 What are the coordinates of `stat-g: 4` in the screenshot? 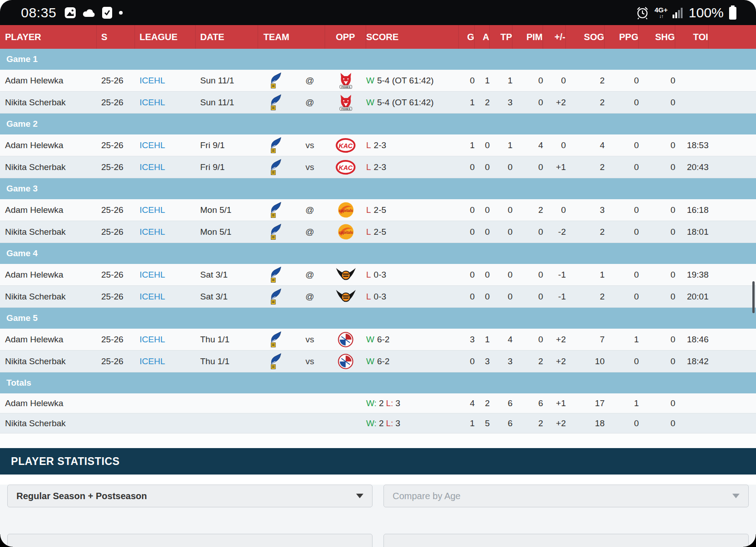 It's located at (467, 403).